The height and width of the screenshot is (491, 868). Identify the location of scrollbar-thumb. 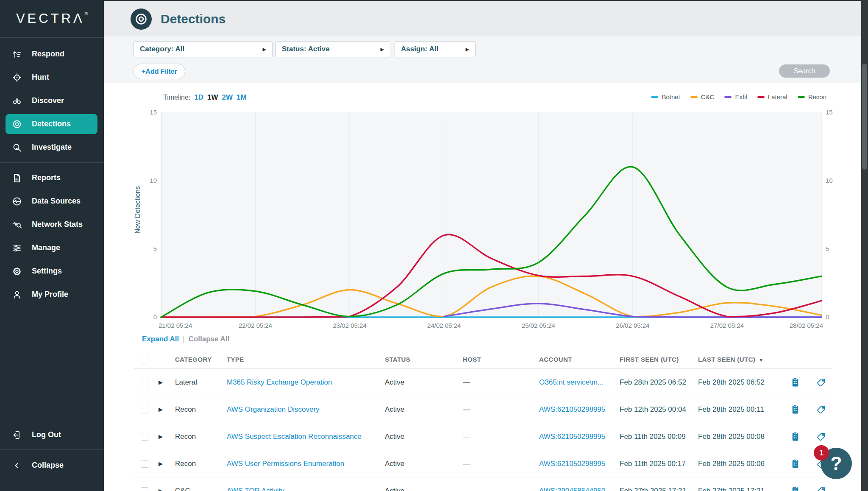
(865, 117).